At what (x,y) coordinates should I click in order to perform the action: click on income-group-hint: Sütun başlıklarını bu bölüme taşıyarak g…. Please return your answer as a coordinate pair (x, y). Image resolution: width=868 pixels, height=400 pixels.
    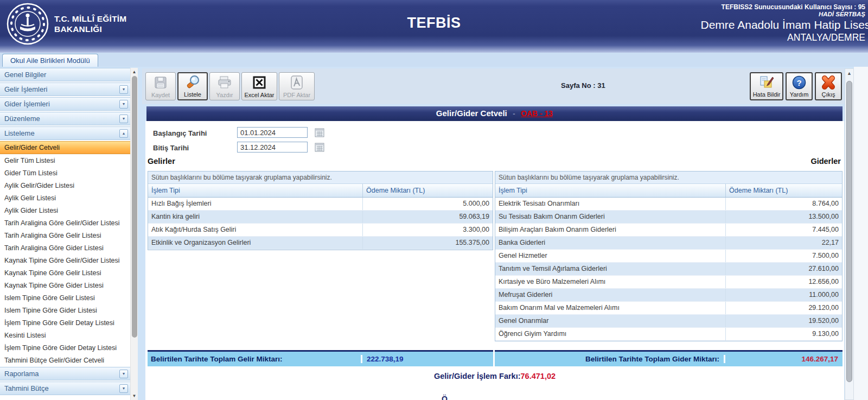
    Looking at the image, I should click on (320, 178).